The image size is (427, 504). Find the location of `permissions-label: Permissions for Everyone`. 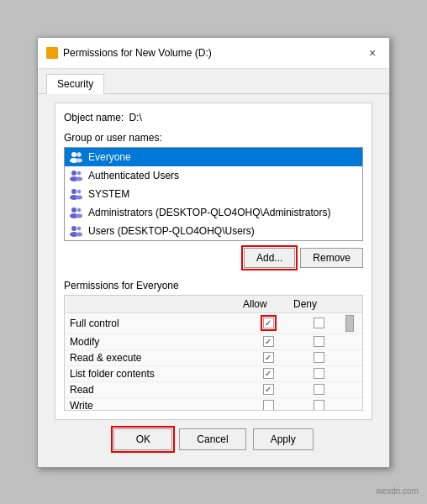

permissions-label: Permissions for Everyone is located at coordinates (214, 286).